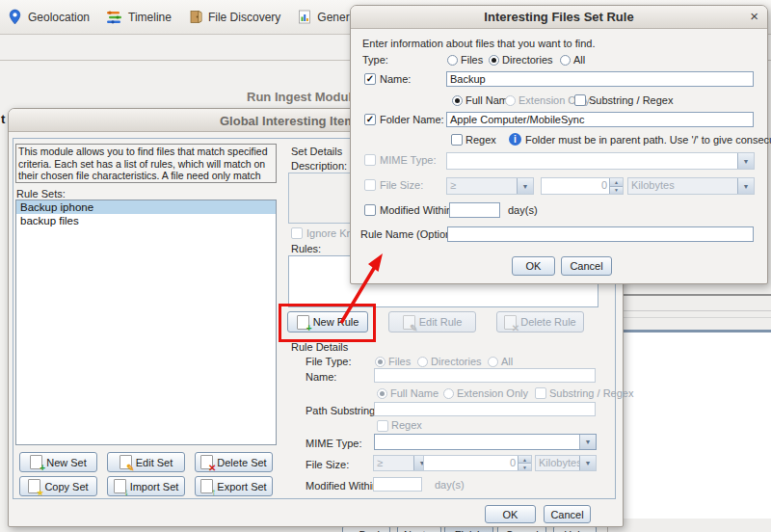 The width and height of the screenshot is (771, 532). Describe the element at coordinates (206, 486) in the screenshot. I see `export-set-icon: ↑` at that location.